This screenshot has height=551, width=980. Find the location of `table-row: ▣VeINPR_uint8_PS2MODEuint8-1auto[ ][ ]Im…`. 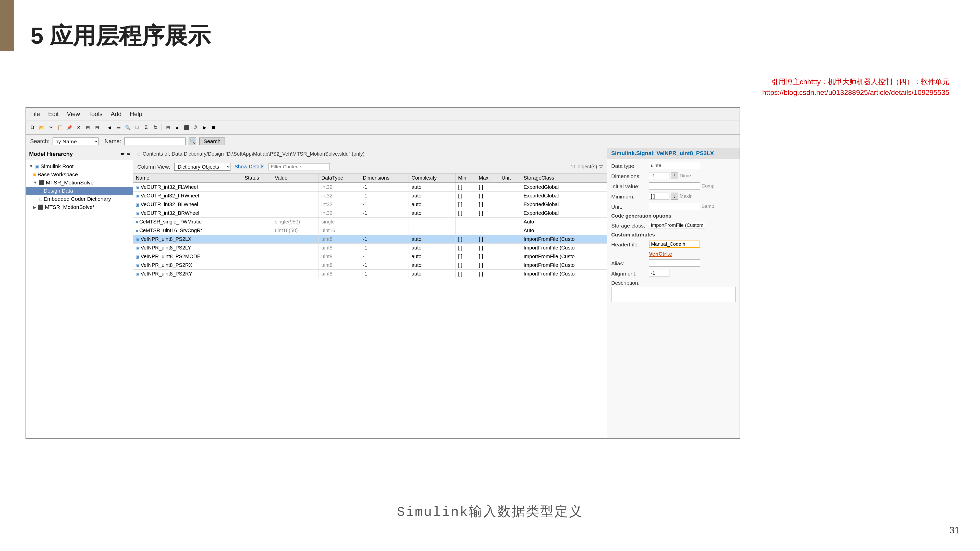

table-row: ▣VeINPR_uint8_PS2MODEuint8-1auto[ ][ ]Im… is located at coordinates (370, 256).